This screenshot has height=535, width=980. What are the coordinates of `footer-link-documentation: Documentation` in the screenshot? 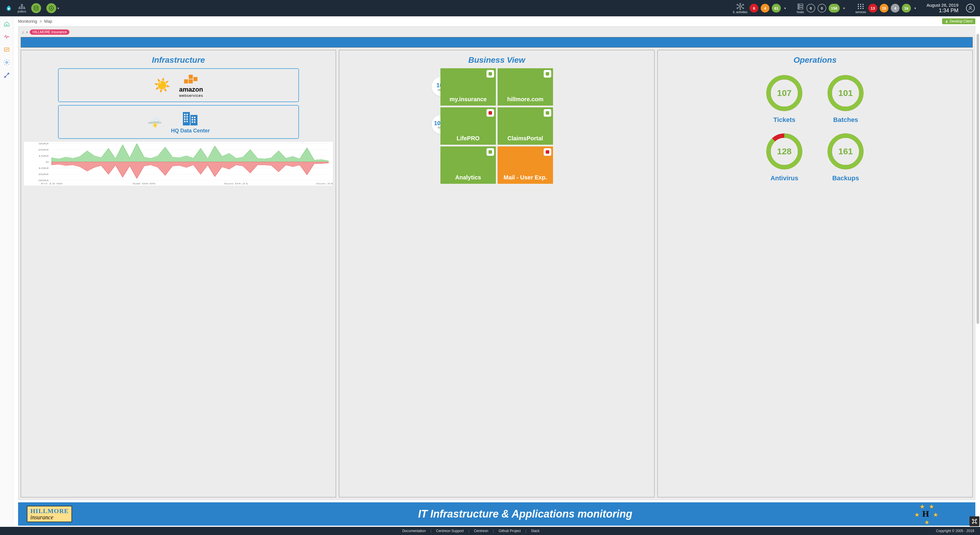 It's located at (414, 531).